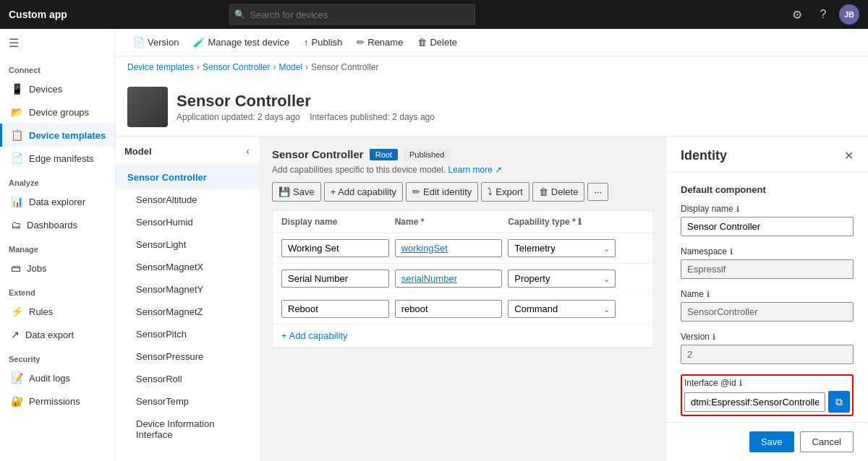 Image resolution: width=868 pixels, height=461 pixels. What do you see at coordinates (363, 192) in the screenshot?
I see `add-capability-button: + Add capability` at bounding box center [363, 192].